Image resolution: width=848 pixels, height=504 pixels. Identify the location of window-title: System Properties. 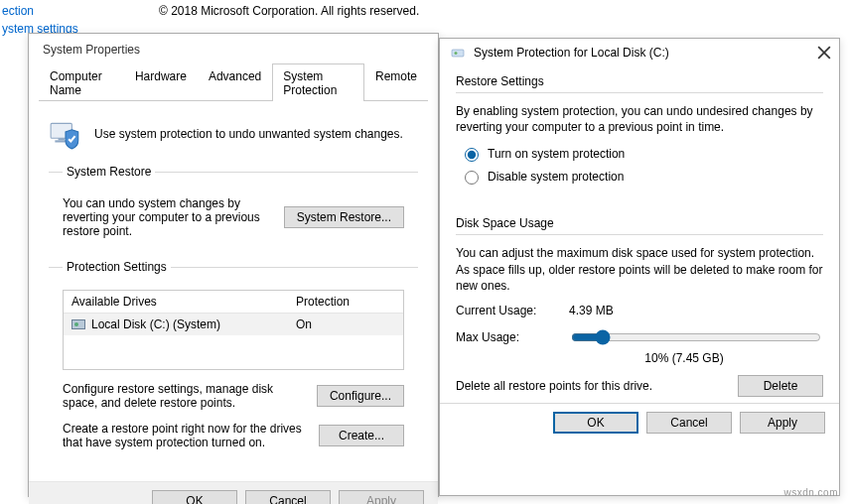
(233, 48).